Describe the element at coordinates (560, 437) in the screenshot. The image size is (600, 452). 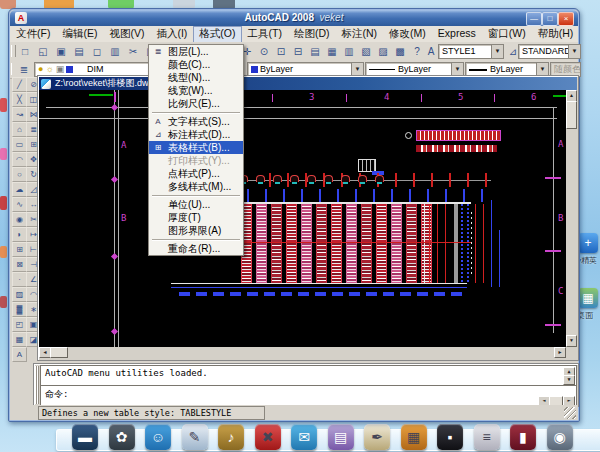
I see `dock-icon-camera: ◉` at that location.